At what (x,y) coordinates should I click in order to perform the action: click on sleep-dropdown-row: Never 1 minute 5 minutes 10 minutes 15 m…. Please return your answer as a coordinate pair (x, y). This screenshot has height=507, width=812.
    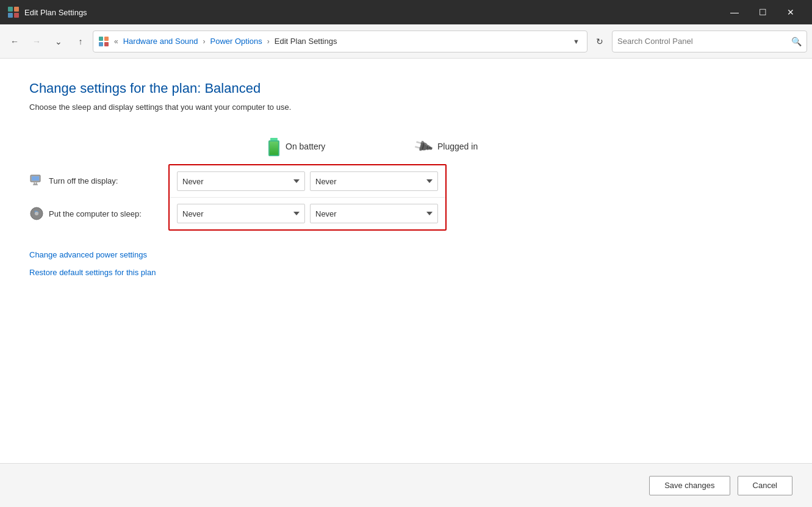
    Looking at the image, I should click on (307, 214).